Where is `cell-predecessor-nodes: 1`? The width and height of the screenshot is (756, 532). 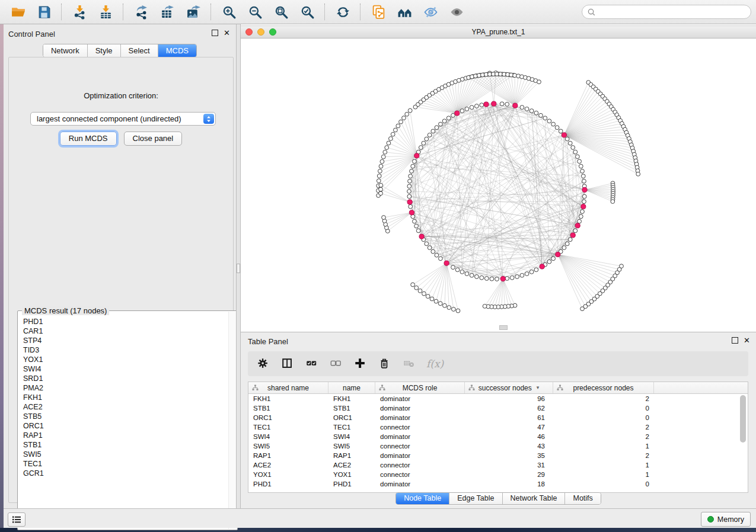
cell-predecessor-nodes: 1 is located at coordinates (604, 446).